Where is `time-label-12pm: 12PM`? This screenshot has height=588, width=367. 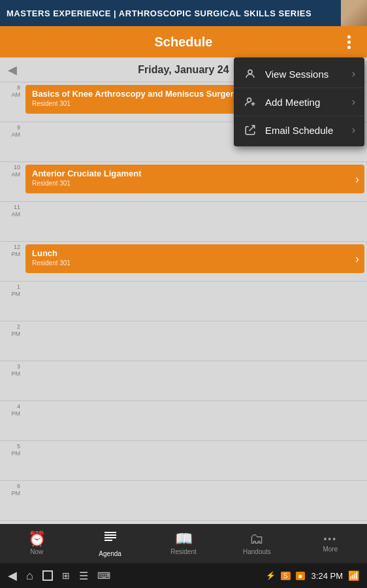
time-label-12pm: 12PM is located at coordinates (12, 261).